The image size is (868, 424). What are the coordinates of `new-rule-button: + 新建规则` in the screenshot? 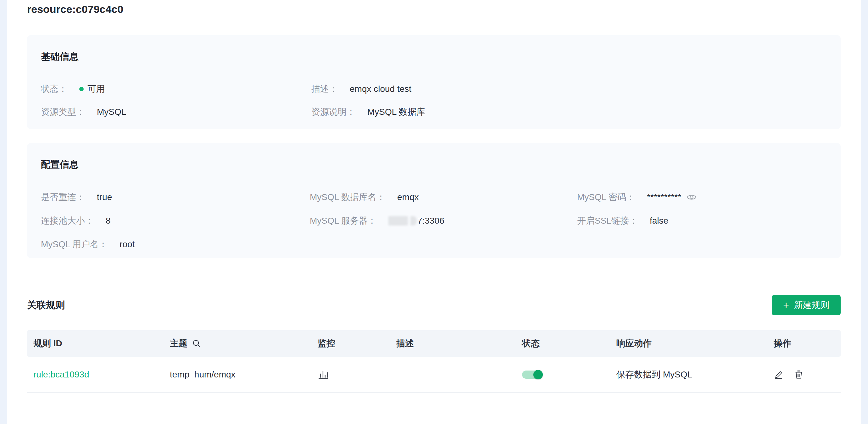 It's located at (806, 305).